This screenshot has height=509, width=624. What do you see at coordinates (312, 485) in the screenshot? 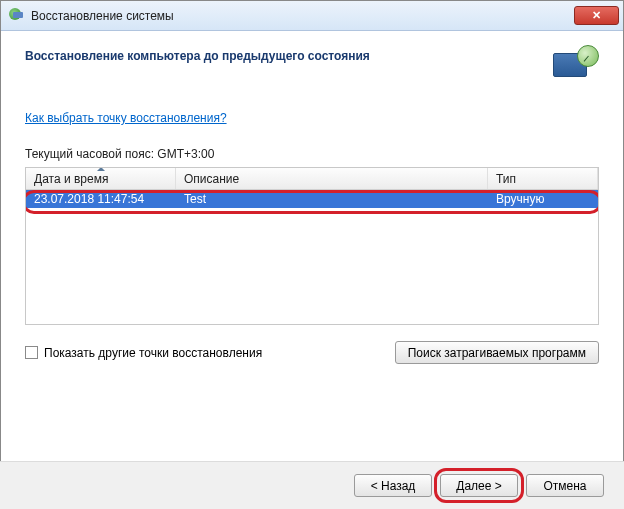
I see `wizard-footer: < Назад Далее > Отмена` at bounding box center [312, 485].